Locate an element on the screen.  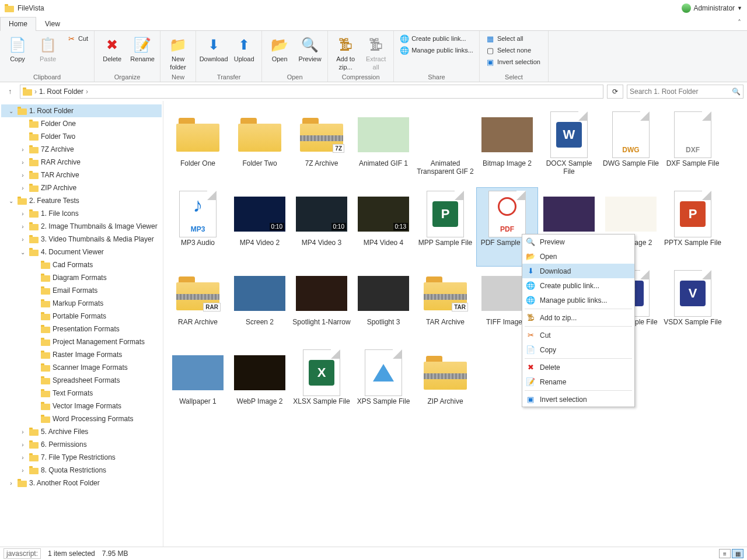
file-item: Animated GIF 1 is located at coordinates (383, 148).